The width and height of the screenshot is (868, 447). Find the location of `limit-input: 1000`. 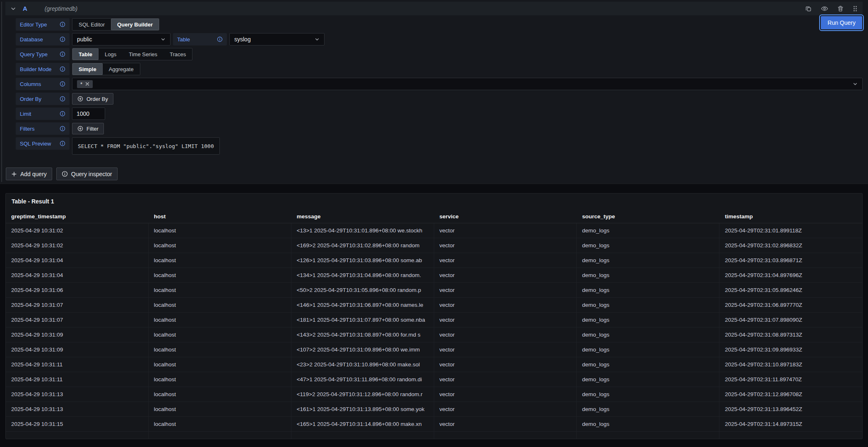

limit-input: 1000 is located at coordinates (89, 114).